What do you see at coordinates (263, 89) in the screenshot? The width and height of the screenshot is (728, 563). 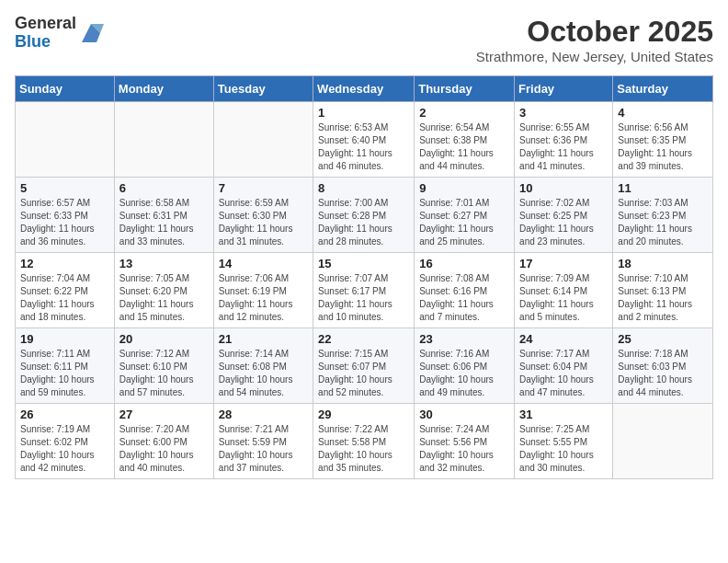 I see `weekday-header-tuesday: Tuesday` at bounding box center [263, 89].